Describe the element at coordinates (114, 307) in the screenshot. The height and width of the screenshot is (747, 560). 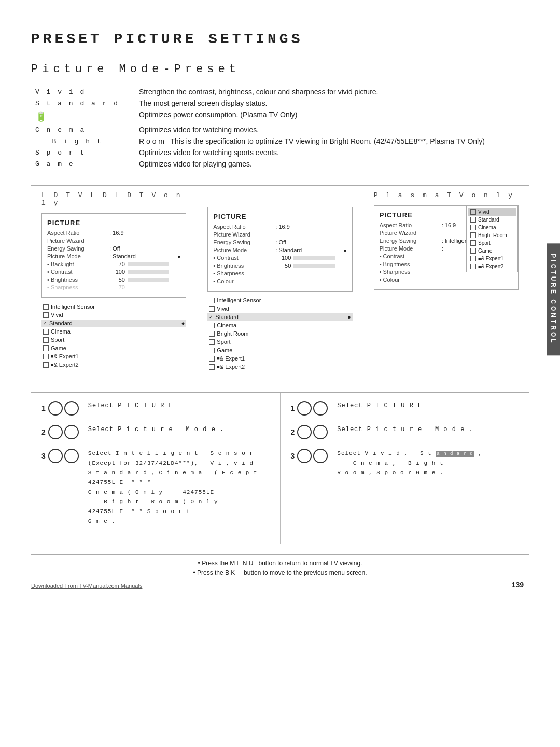
I see `list-item: Intelligent Sensor` at that location.